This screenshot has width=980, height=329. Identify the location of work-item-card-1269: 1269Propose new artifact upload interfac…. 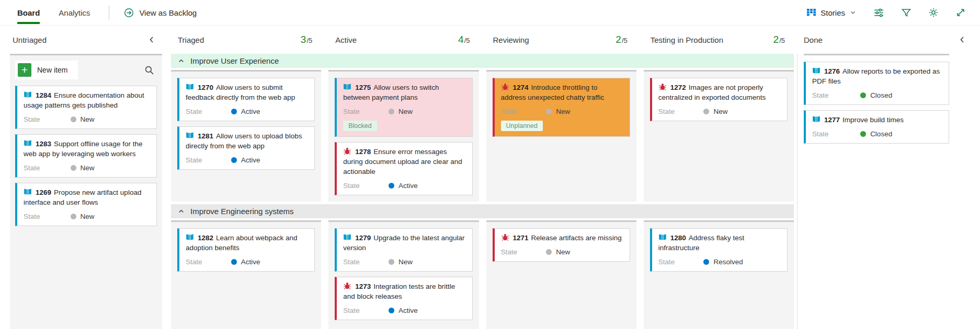
(86, 205).